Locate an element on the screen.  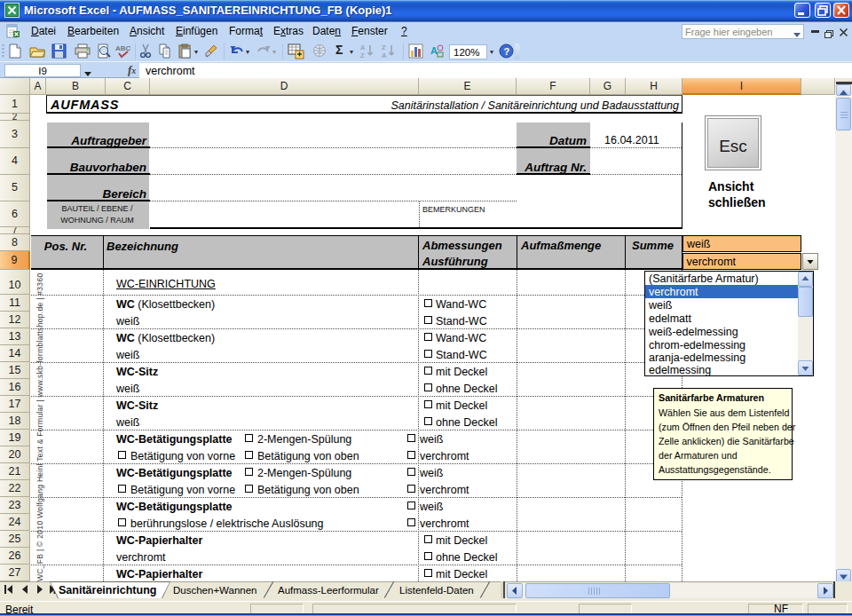
svg-text: ABC is located at coordinates (123, 48).